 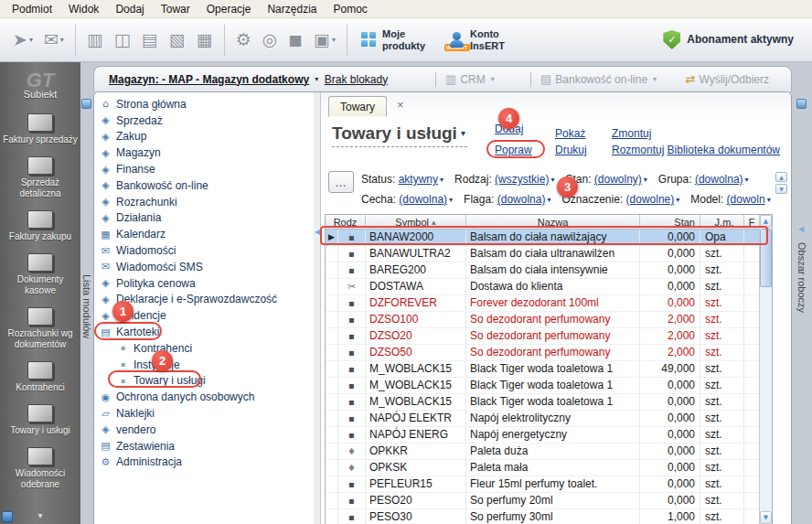 I want to click on tree-item-magazyn: ◈Magazyn, so click(x=204, y=153).